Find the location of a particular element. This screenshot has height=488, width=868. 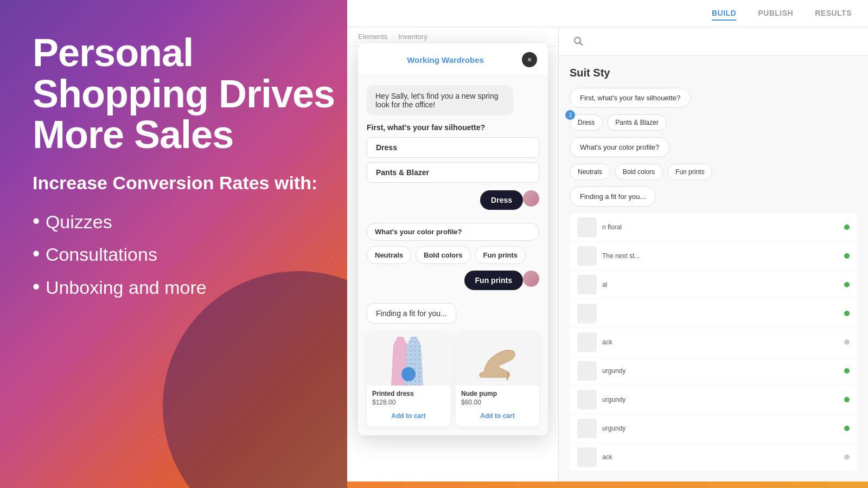

silhouette-question: First, what's your fav silhouette? is located at coordinates (453, 127).